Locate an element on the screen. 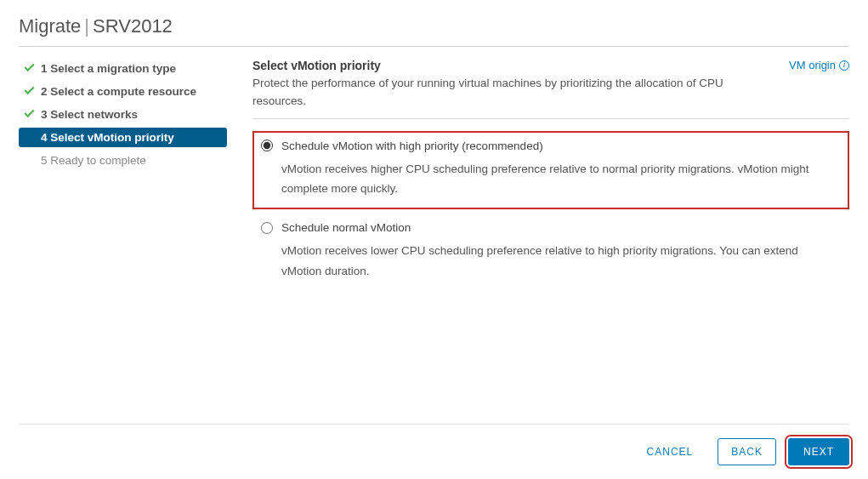  wizard-target: SRV2012 is located at coordinates (133, 26).